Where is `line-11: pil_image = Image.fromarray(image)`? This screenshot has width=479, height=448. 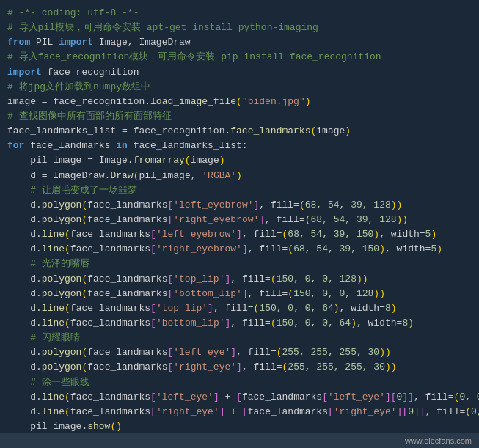 line-11: pil_image = Image.fromarray(image) is located at coordinates (239, 161).